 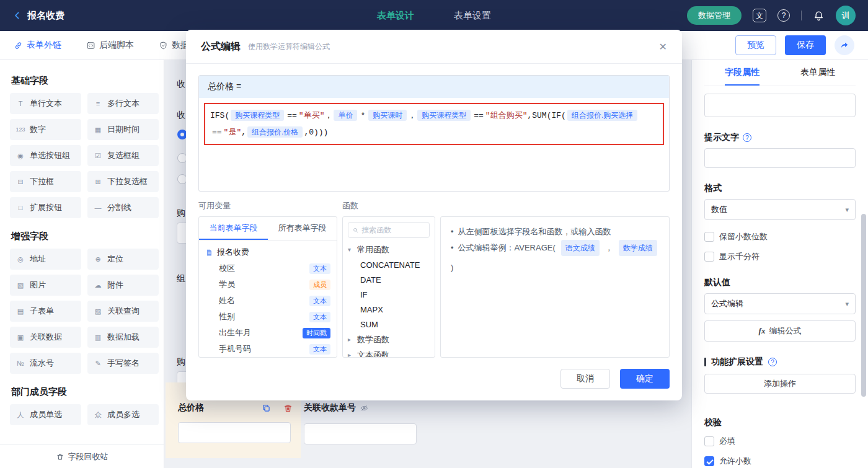 What do you see at coordinates (98, 415) in the screenshot?
I see `member-multi-icon: 众` at bounding box center [98, 415].